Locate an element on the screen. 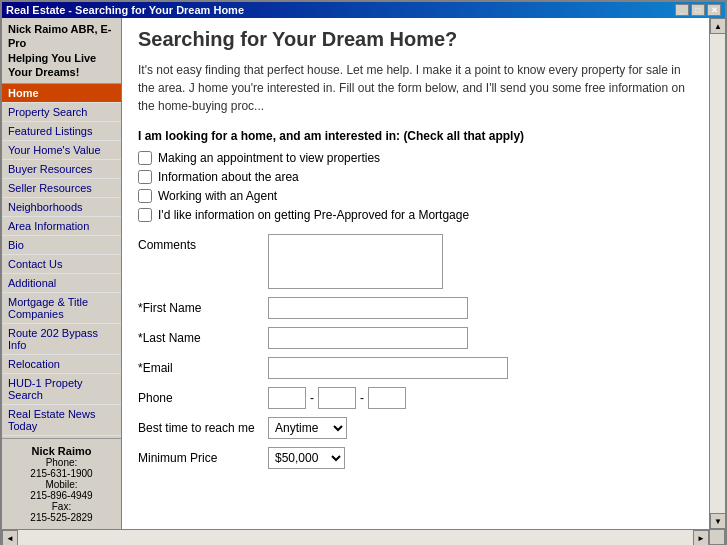  sidebar-item-additional: Additional is located at coordinates (62, 284).